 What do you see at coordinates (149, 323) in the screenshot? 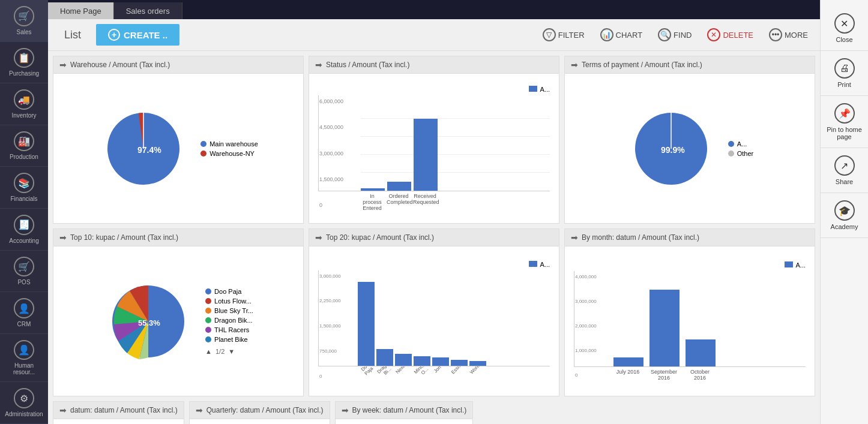
I see `svg-text: 55.3%` at bounding box center [149, 323].